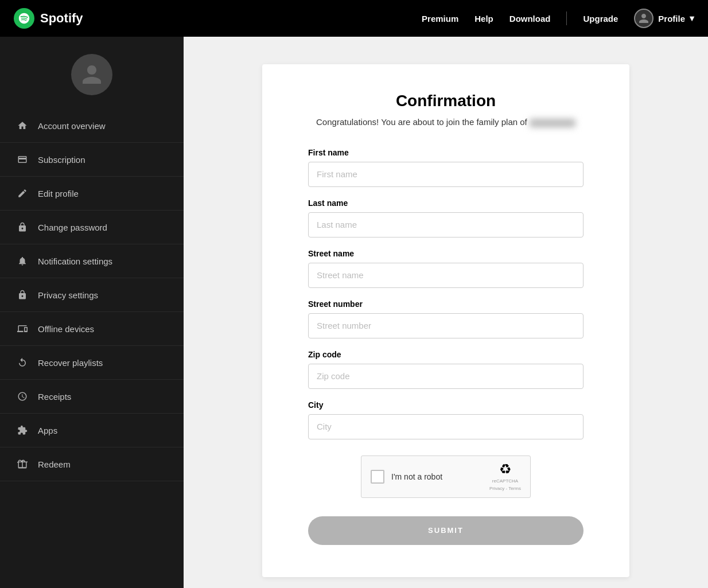  What do you see at coordinates (92, 159) in the screenshot?
I see `sidebar-item-subscription: Subscription` at bounding box center [92, 159].